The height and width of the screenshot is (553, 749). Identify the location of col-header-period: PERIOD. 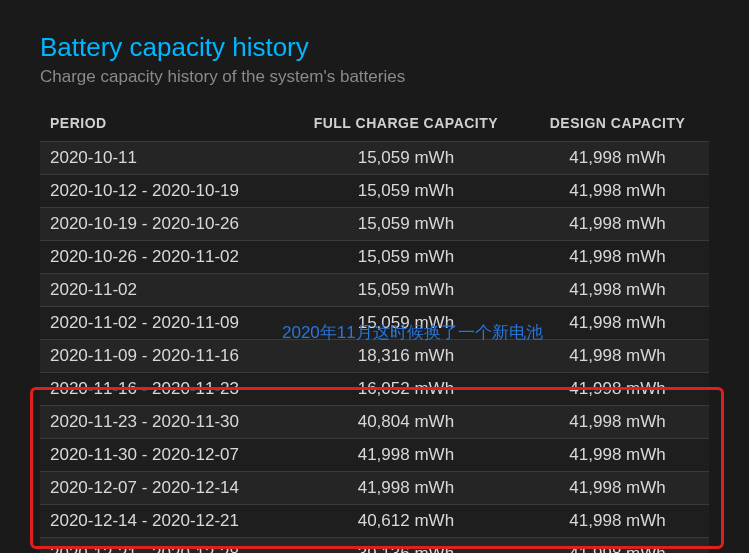
(163, 124).